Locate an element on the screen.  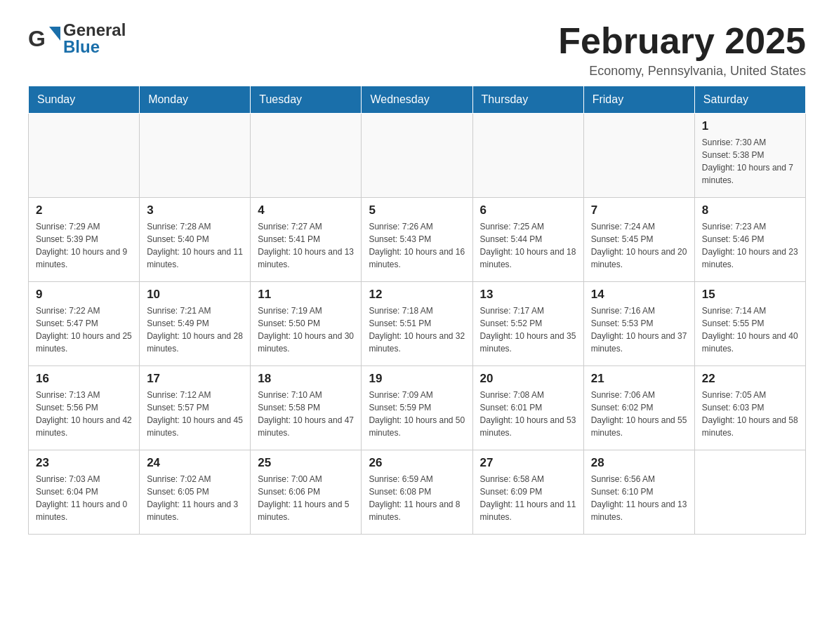
calendar-cell: 17Sunrise: 7:12 AMSunset: 5:57 PMDayligh… is located at coordinates (195, 408).